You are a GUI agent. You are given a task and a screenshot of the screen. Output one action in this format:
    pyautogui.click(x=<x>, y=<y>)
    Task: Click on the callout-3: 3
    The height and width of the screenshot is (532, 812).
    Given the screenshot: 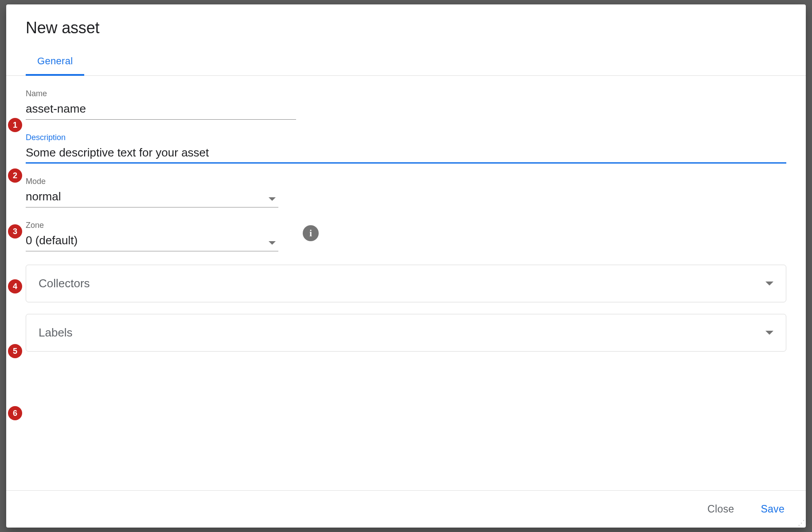 What is the action you would take?
    pyautogui.click(x=15, y=231)
    